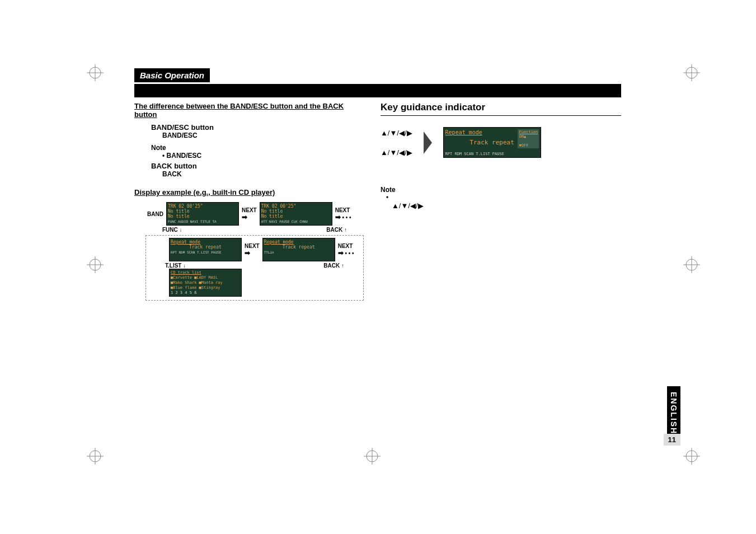 This screenshot has height=534, width=756. What do you see at coordinates (260, 135) in the screenshot?
I see `bandesc-text: BAND/ESC` at bounding box center [260, 135].